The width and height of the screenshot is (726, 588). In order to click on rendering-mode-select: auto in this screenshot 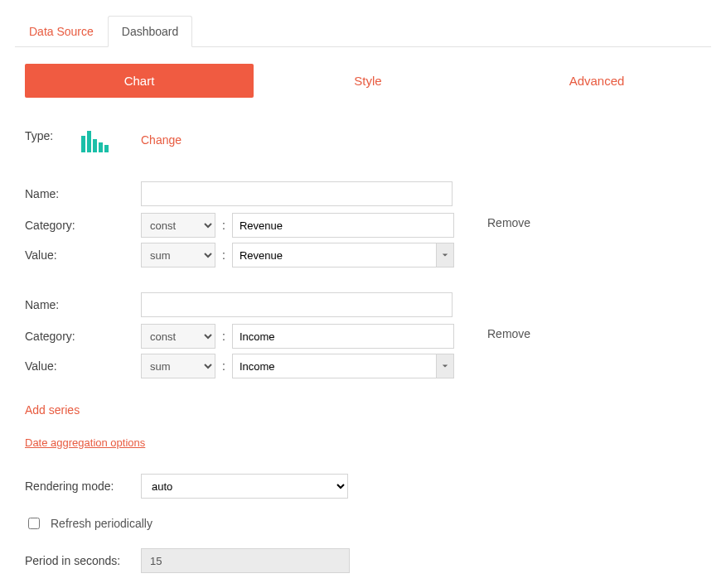, I will do `click(244, 486)`.